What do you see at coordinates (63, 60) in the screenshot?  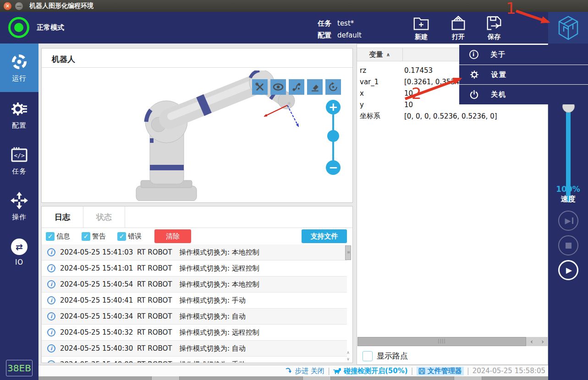 I see `robot-panel-title: 机器人` at bounding box center [63, 60].